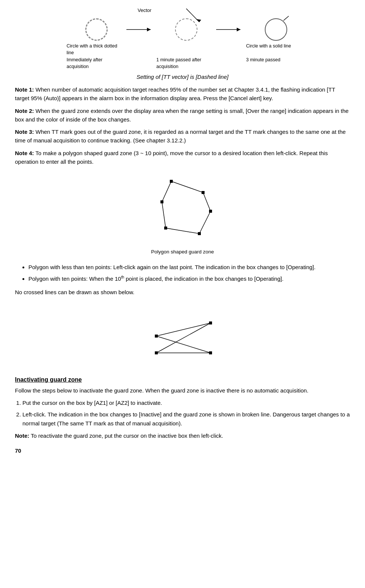 The height and width of the screenshot is (588, 365). What do you see at coordinates (182, 451) in the screenshot?
I see `page-number: 70` at bounding box center [182, 451].